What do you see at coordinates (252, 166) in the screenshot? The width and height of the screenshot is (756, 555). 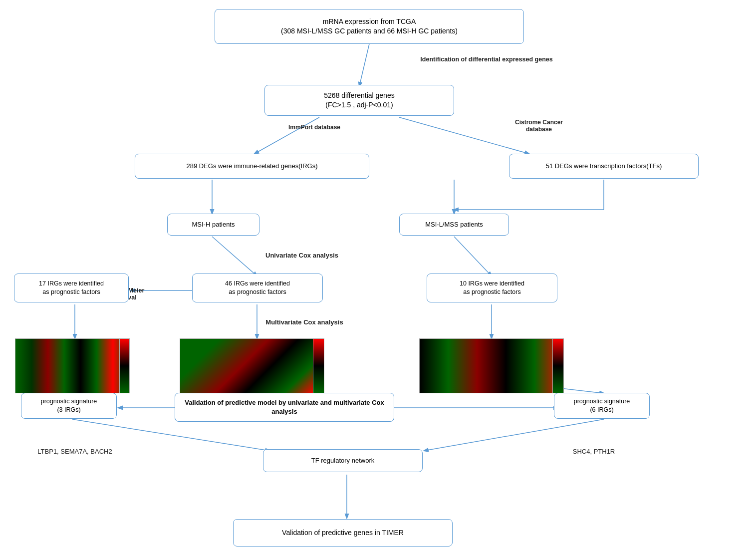 I see `irgs-text: 289 DEGs were immune-related genes(IRGs)` at bounding box center [252, 166].